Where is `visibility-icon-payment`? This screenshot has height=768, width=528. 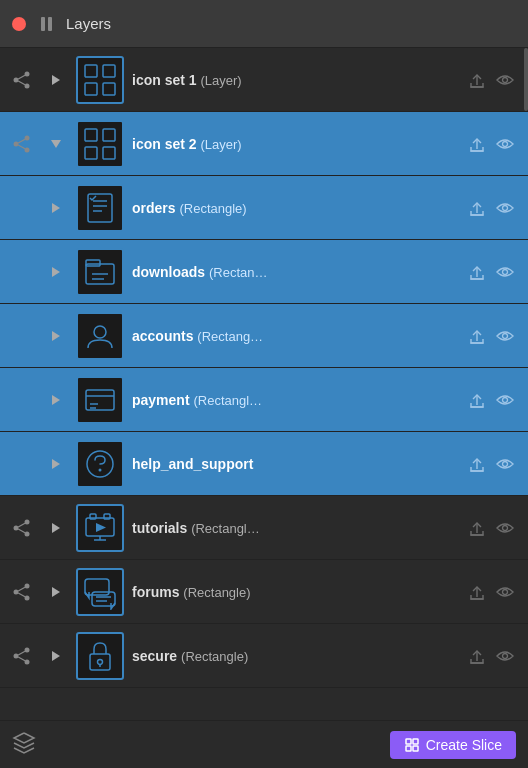
visibility-icon-payment is located at coordinates (505, 400).